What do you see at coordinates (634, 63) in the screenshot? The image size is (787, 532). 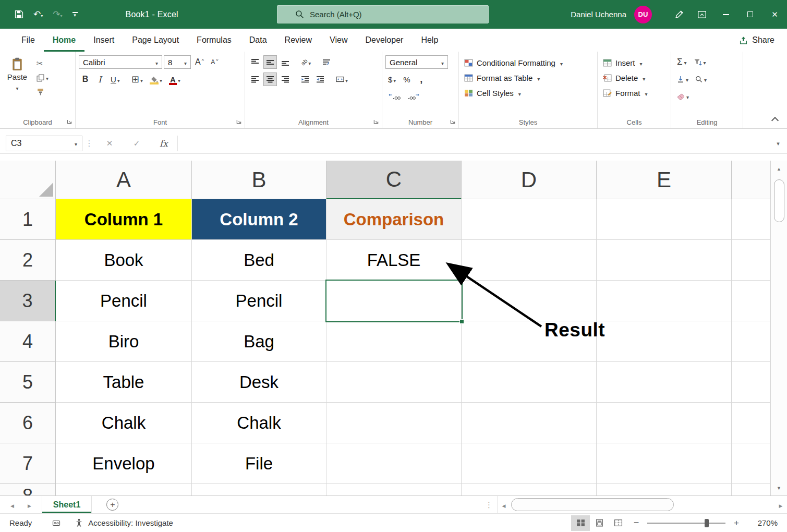 I see `insert-cells-button: Insert` at bounding box center [634, 63].